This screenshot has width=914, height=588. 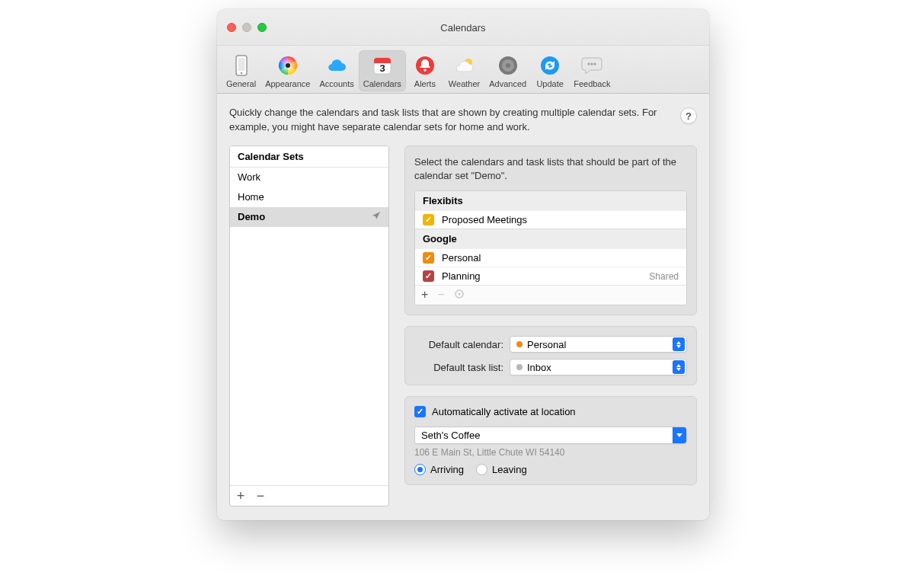 I want to click on tab-general: General, so click(x=241, y=71).